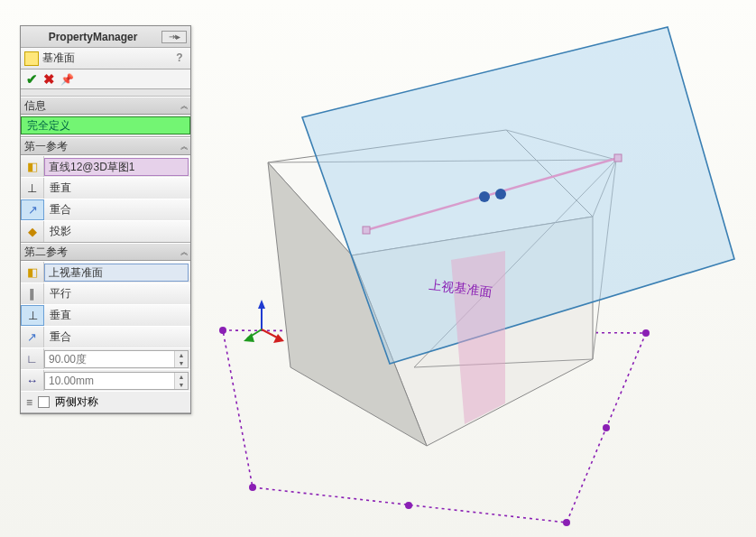  Describe the element at coordinates (106, 272) in the screenshot. I see `ref2-selection-row: ◧ 上视基准面` at that location.